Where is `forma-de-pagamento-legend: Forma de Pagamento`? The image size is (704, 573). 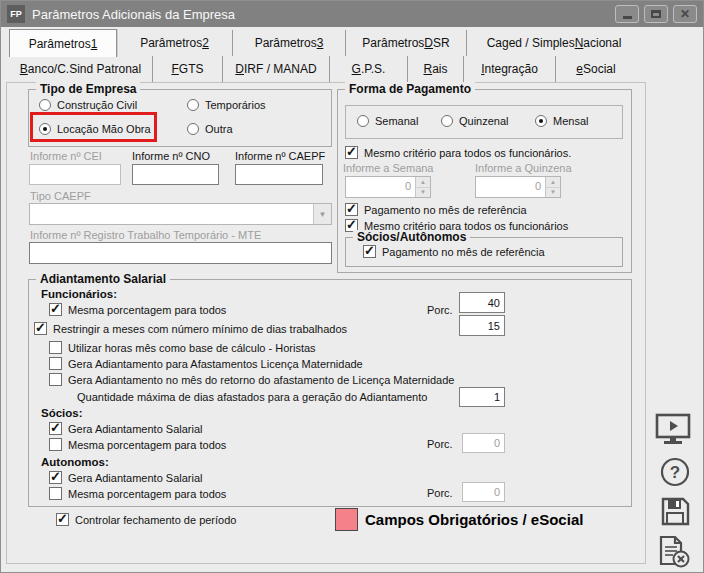
forma-de-pagamento-legend: Forma de Pagamento is located at coordinates (410, 89).